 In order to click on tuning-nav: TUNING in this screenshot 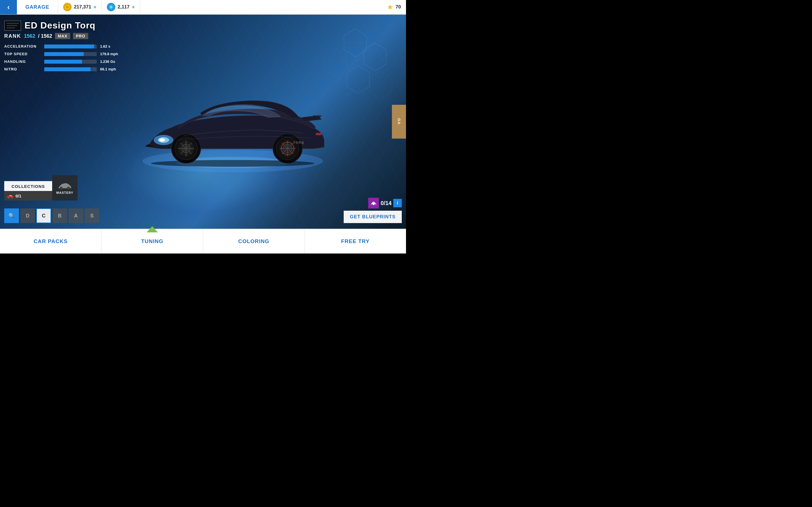, I will do `click(152, 241)`.